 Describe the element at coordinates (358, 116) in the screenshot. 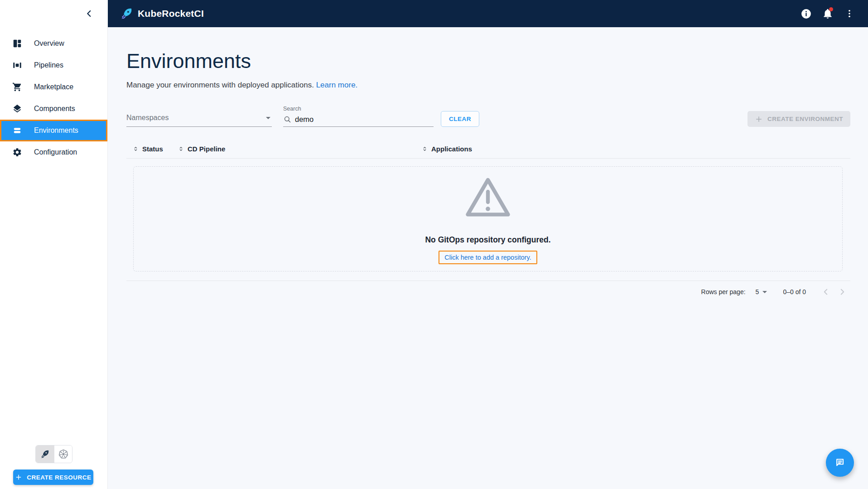

I see `search-field: Search` at that location.